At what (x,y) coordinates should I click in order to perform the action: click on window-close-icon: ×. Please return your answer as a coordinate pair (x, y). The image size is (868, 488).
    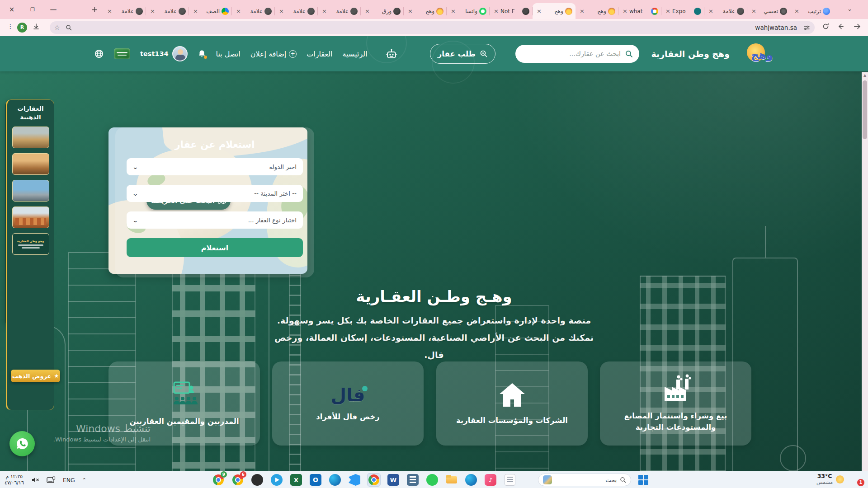
    Looking at the image, I should click on (12, 9).